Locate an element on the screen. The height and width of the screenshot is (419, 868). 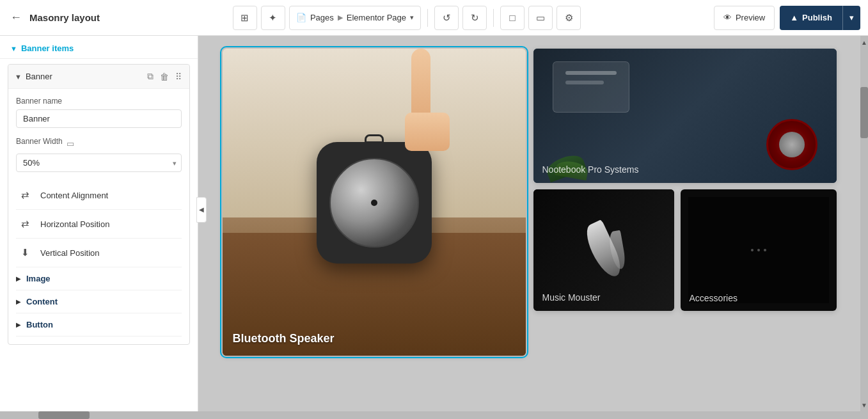
publish-icon: ▲ is located at coordinates (794, 18).